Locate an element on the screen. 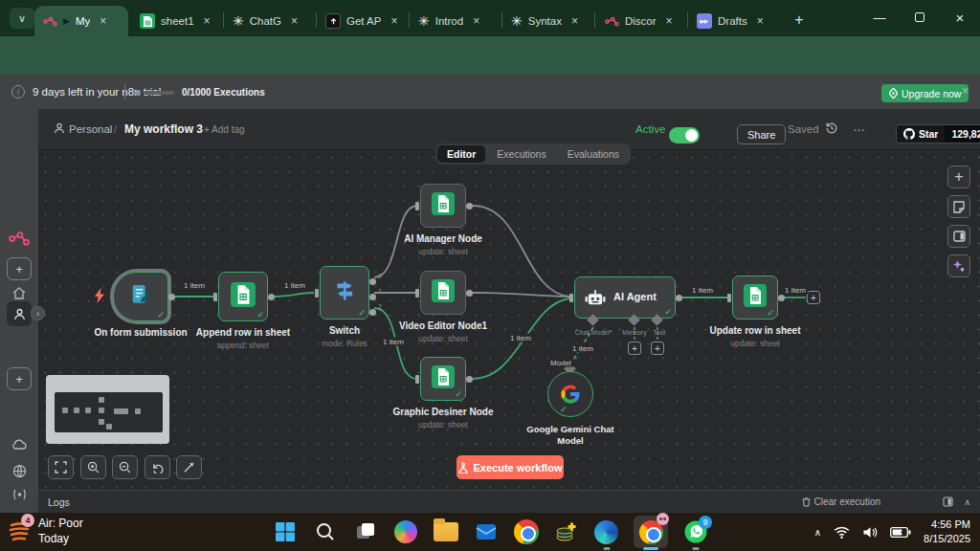  node-ai-manager: AI Manager Node update: sheet is located at coordinates (443, 206).